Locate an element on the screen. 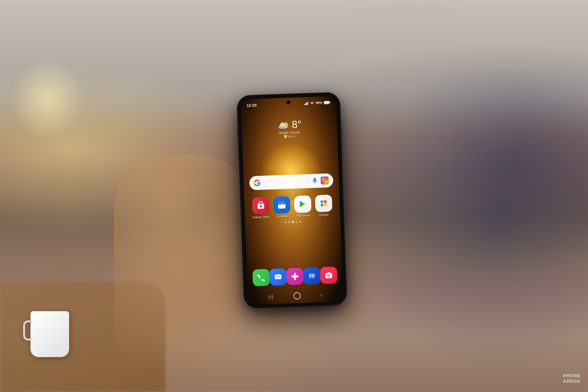 The width and height of the screenshot is (588, 392). app-play-store: Play Store is located at coordinates (303, 206).